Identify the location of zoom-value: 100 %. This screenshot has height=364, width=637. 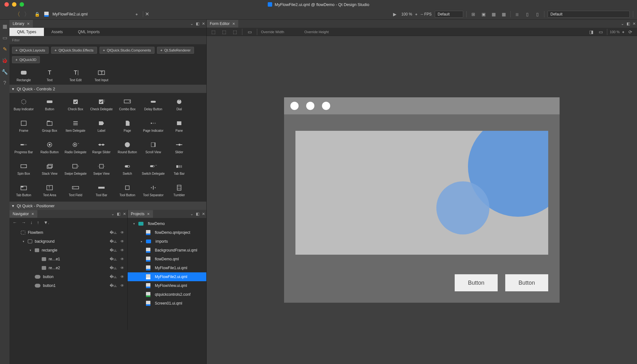
(407, 14).